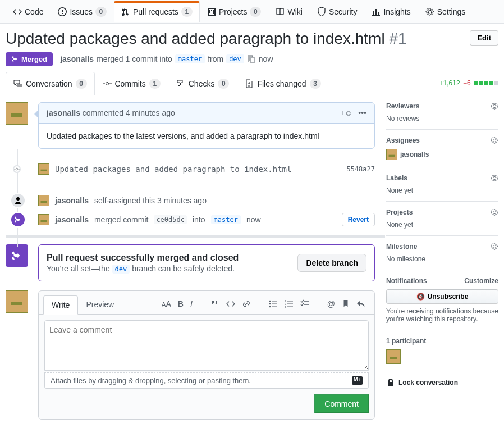 Image resolution: width=504 pixels, height=423 pixels. Describe the element at coordinates (442, 351) in the screenshot. I see `sidebar-participants: 1 participant ▬` at that location.